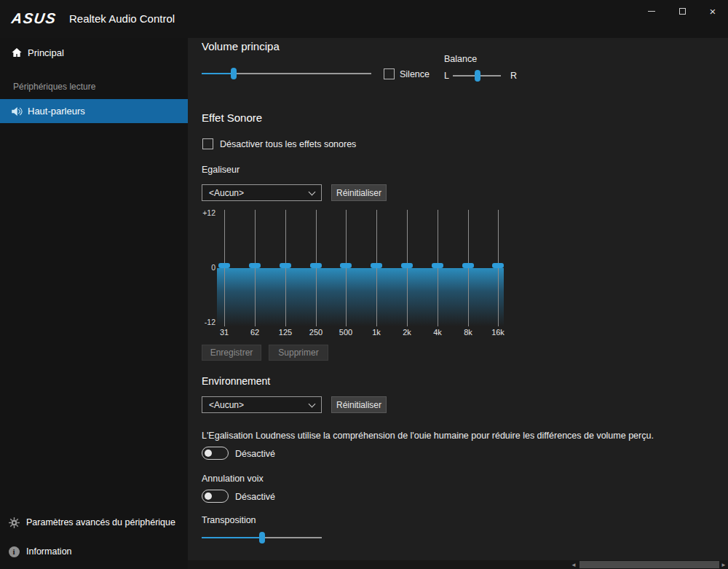 The width and height of the screenshot is (728, 569). What do you see at coordinates (438, 332) in the screenshot?
I see `eq-band-frequency-label: 4k` at bounding box center [438, 332].